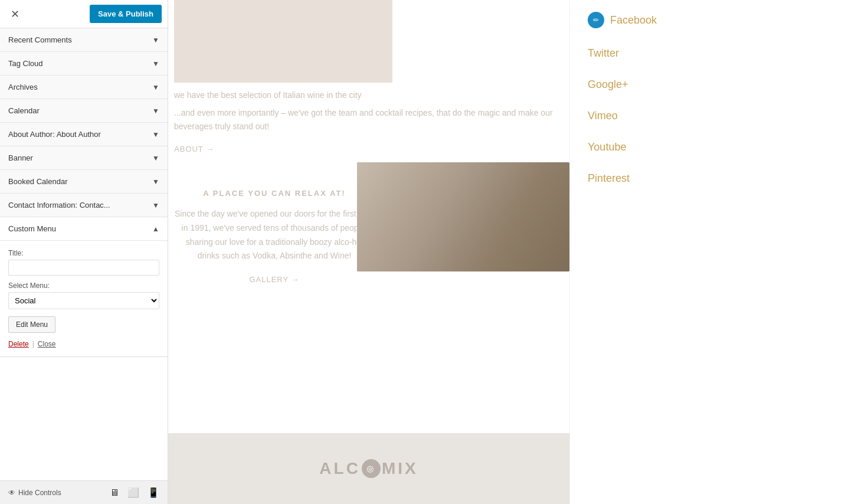  I want to click on widget-label-booked-calendar: Booked Calendar, so click(38, 182).